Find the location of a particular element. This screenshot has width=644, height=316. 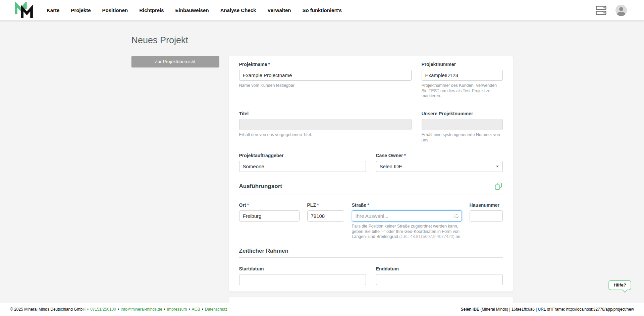

loading-spinner-icon is located at coordinates (456, 216).